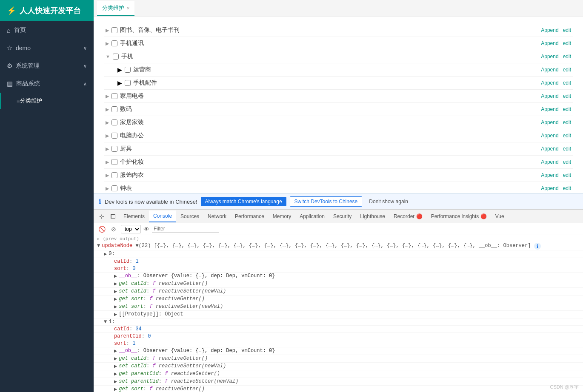  Describe the element at coordinates (107, 175) in the screenshot. I see `expand-arrow-12: ▶` at that location.